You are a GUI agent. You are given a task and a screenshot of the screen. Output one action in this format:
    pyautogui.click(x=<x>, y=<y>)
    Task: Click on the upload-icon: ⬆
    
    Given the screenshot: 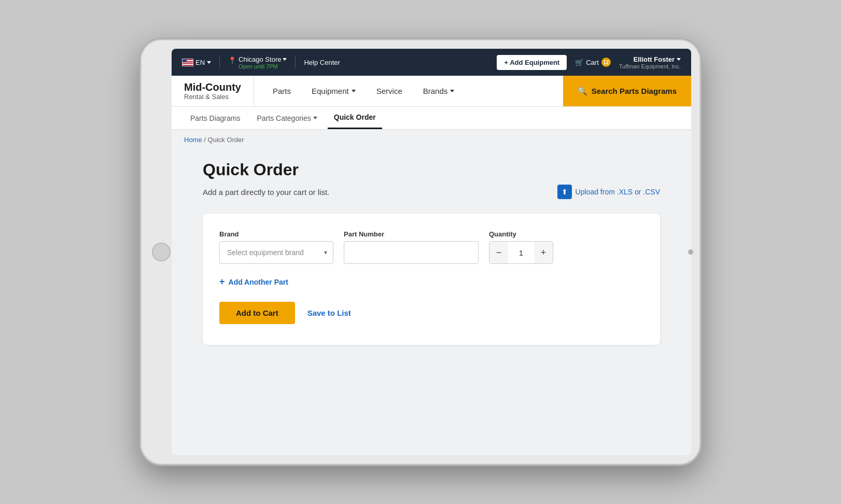 What is the action you would take?
    pyautogui.click(x=565, y=192)
    